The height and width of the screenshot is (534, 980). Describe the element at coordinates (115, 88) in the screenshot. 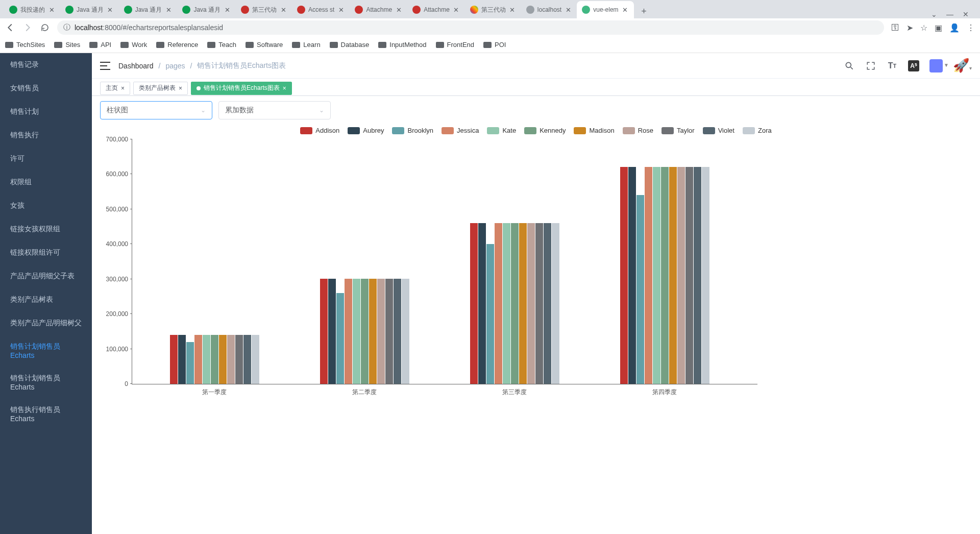

I see `page-tab: 主页×` at that location.